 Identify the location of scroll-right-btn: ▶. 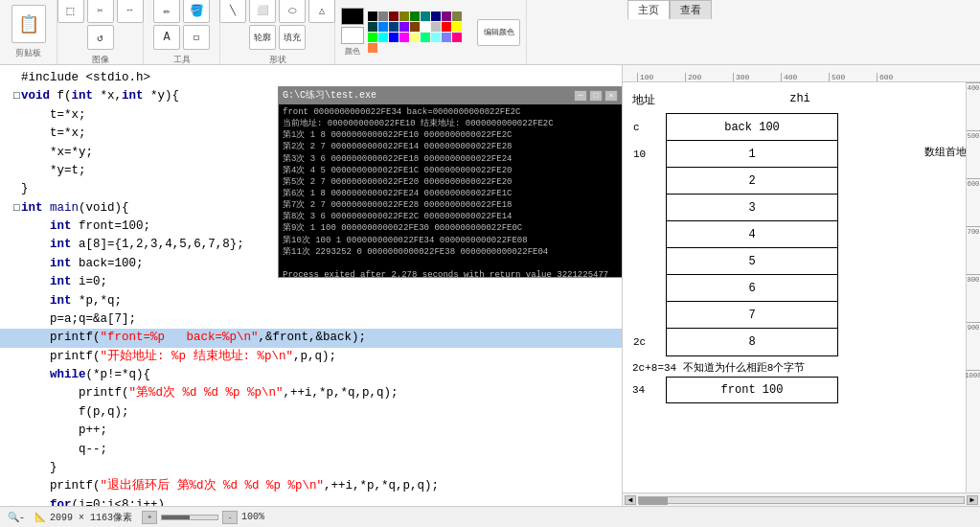
(972, 500).